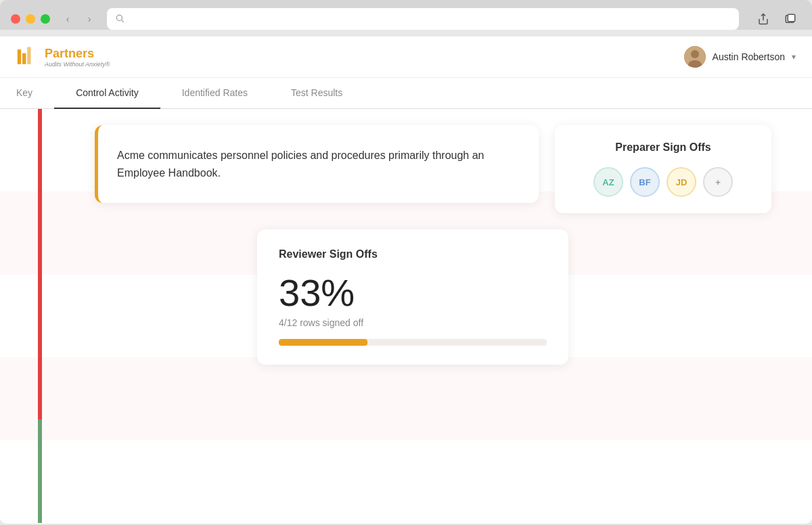 Image resolution: width=812 pixels, height=525 pixels. I want to click on avatar-add: +, so click(718, 182).